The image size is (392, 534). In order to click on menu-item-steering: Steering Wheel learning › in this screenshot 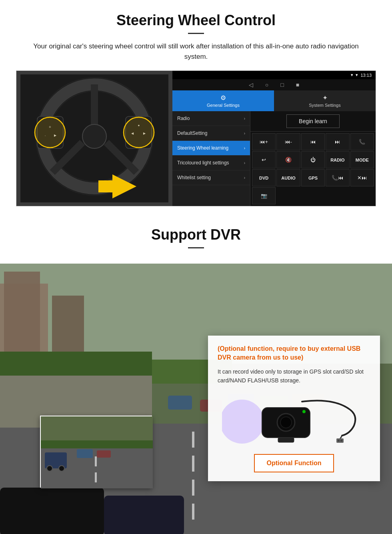, I will do `click(211, 148)`.